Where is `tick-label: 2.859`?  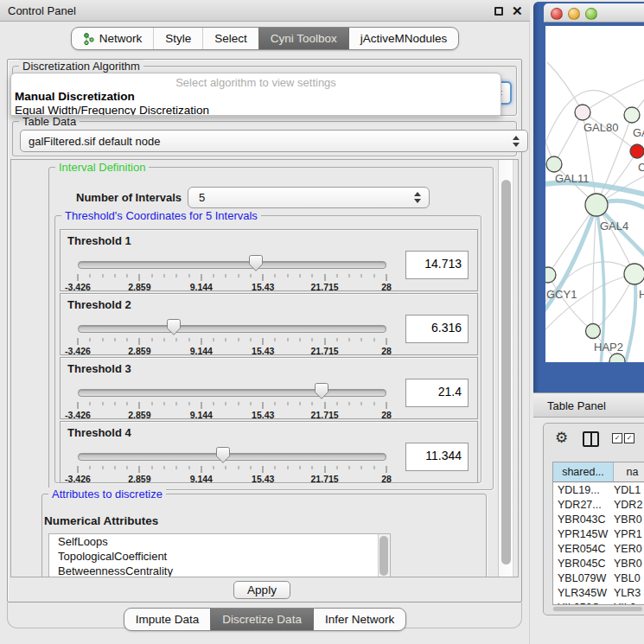
tick-label: 2.859 is located at coordinates (139, 351).